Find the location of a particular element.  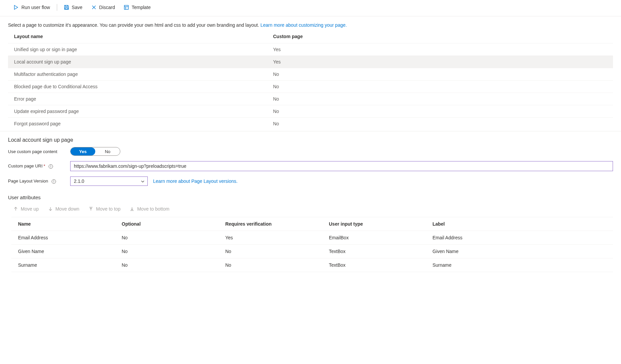

attr-header: Name Optional Requires verification User… is located at coordinates (312, 224).